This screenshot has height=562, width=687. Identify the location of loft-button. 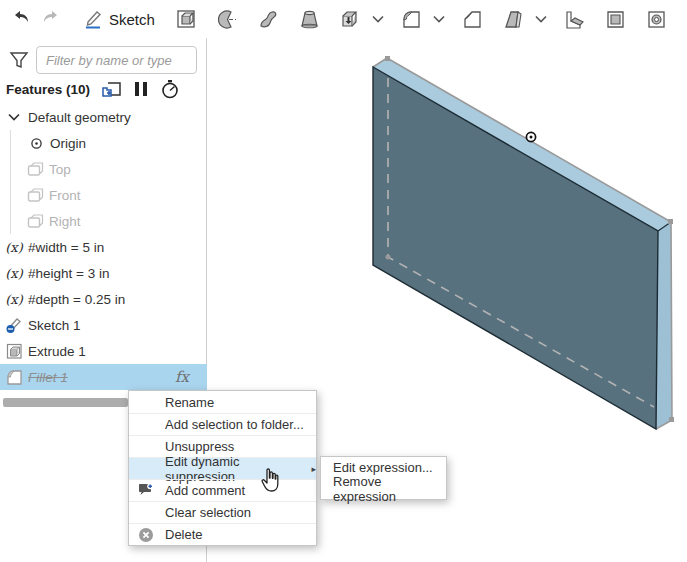
(310, 19).